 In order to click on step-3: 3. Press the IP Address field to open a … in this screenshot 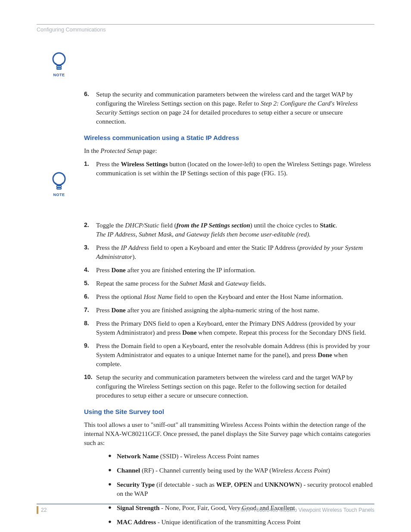, I will do `click(229, 252)`.